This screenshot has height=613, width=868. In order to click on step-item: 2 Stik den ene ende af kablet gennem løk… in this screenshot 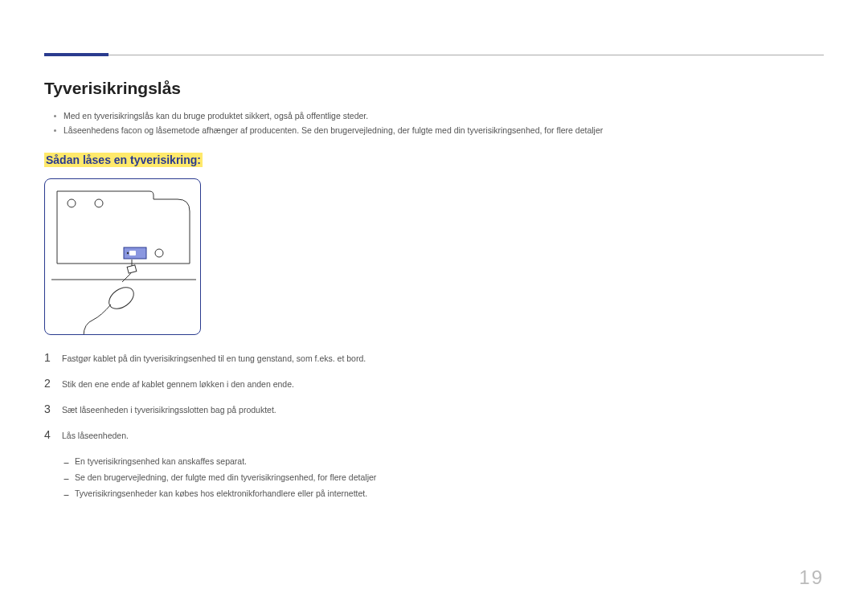, I will do `click(434, 383)`.